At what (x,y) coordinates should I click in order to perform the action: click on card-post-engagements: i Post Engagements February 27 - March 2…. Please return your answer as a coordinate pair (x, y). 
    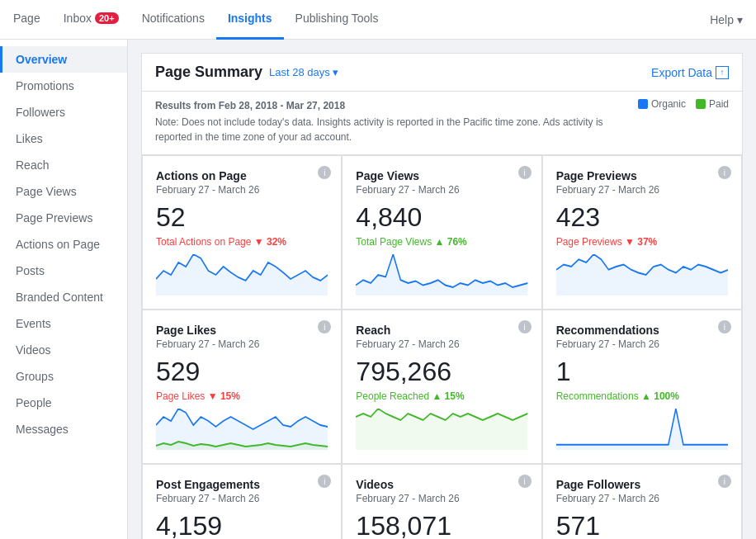
    Looking at the image, I should click on (242, 502).